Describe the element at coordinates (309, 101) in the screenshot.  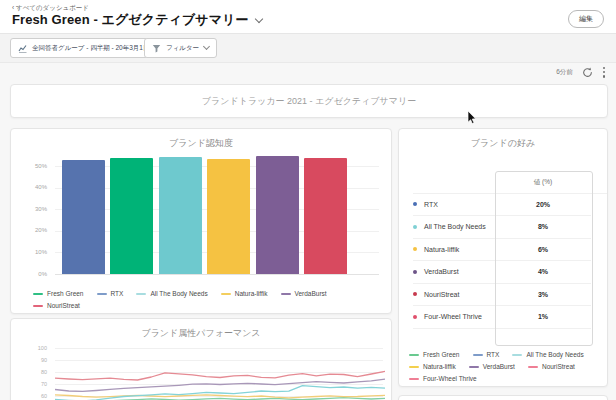
I see `banner-card: ブランドトラッカー 2021 - エグゼクティブサマリー` at that location.